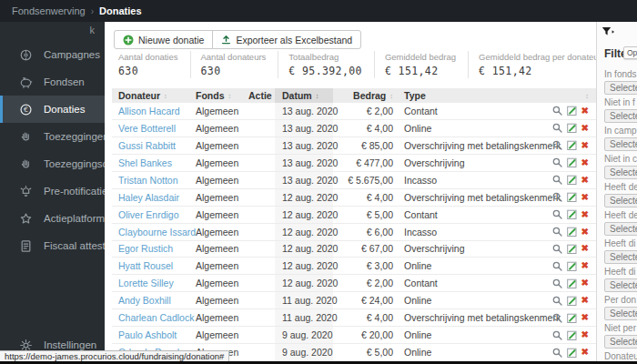  I want to click on cell-date: 12 aug. 2020, so click(304, 215).